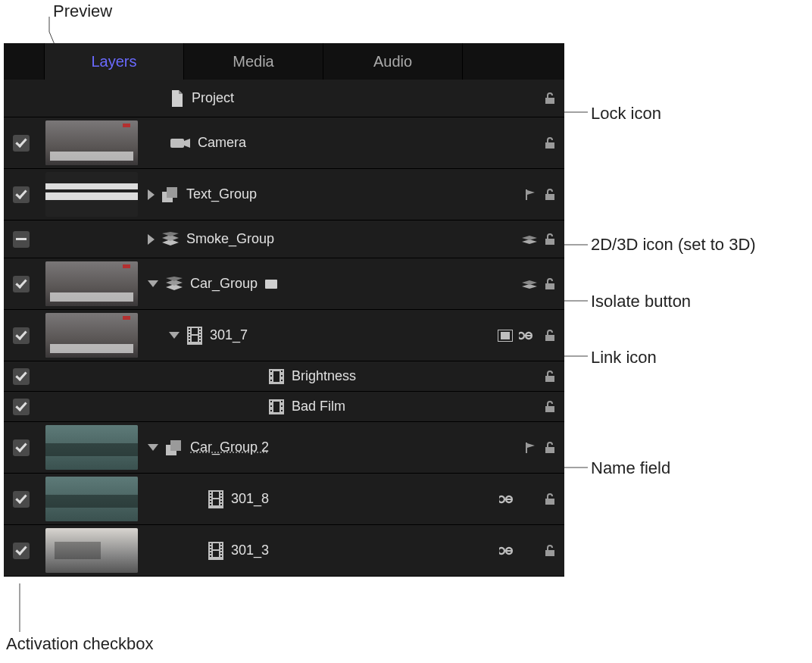 The width and height of the screenshot is (812, 663). Describe the element at coordinates (505, 336) in the screenshot. I see `mask-indicator-icon` at that location.